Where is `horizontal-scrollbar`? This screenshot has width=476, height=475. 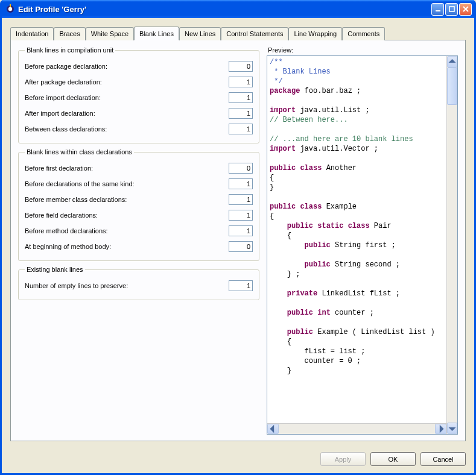 horizontal-scrollbar is located at coordinates (357, 429).